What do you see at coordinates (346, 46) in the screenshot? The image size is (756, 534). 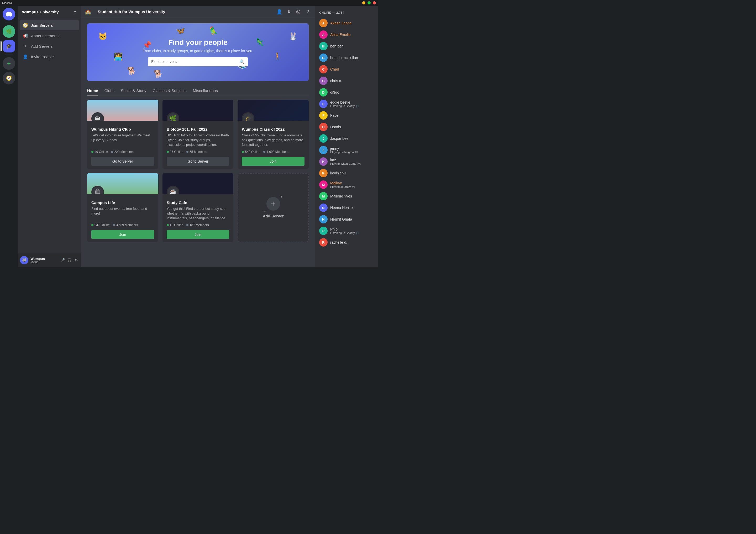 I see `member-item-benben: B ben ben` at bounding box center [346, 46].